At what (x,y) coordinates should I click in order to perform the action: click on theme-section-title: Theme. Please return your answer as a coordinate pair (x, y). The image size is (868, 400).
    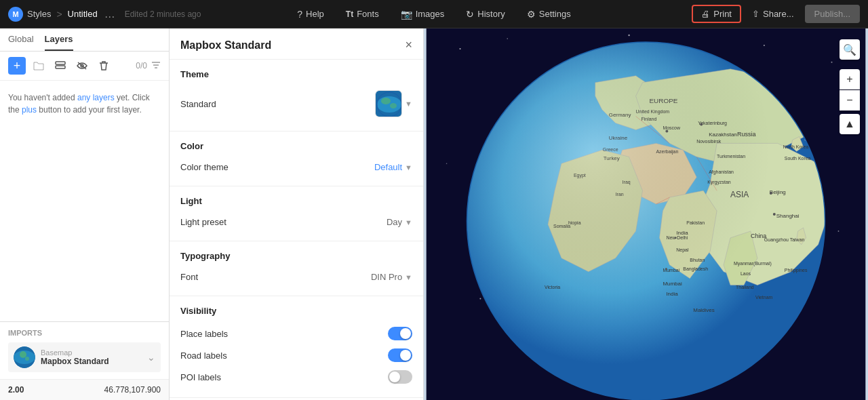
    Looking at the image, I should click on (296, 75).